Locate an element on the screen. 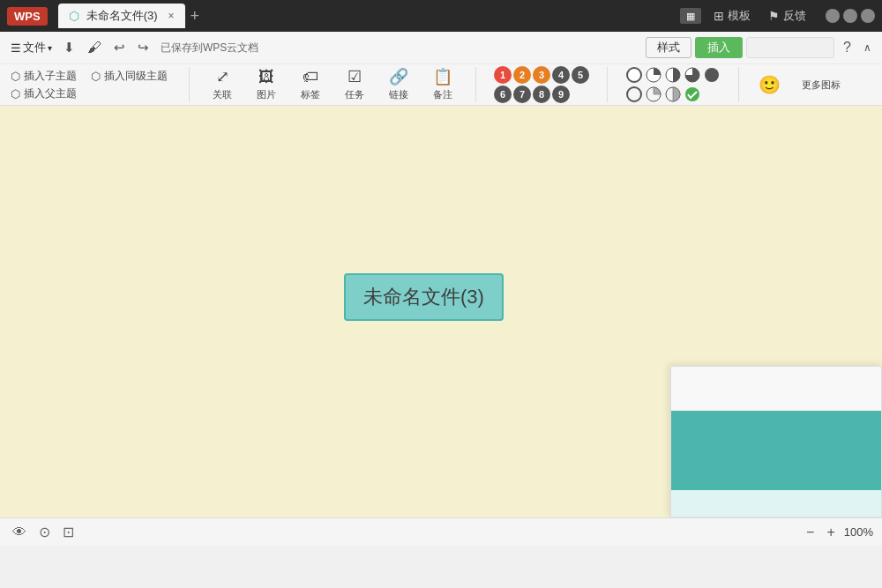  progress-row2 is located at coordinates (673, 94).